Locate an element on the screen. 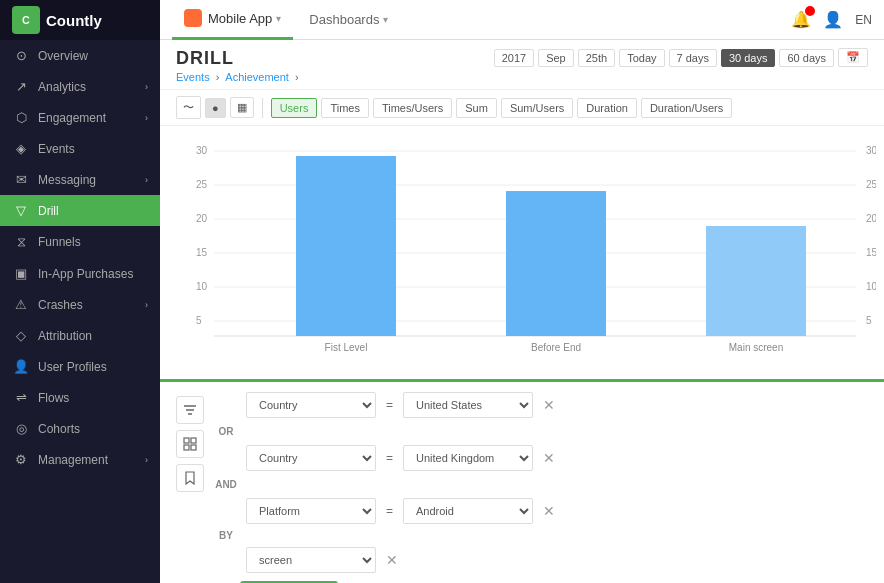 The image size is (884, 583). dashboards-tab: Dashboards ▾ is located at coordinates (348, 20).